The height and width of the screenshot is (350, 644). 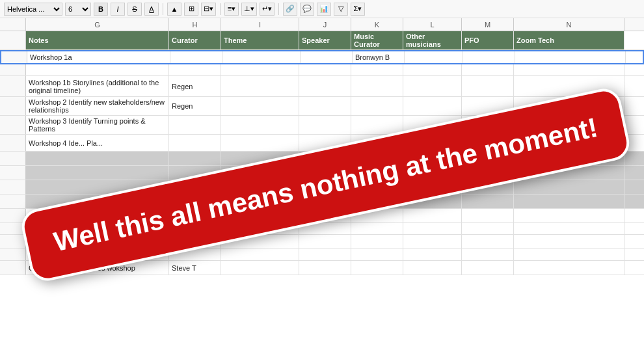 I want to click on header-music-curator: Music Curator, so click(x=377, y=40).